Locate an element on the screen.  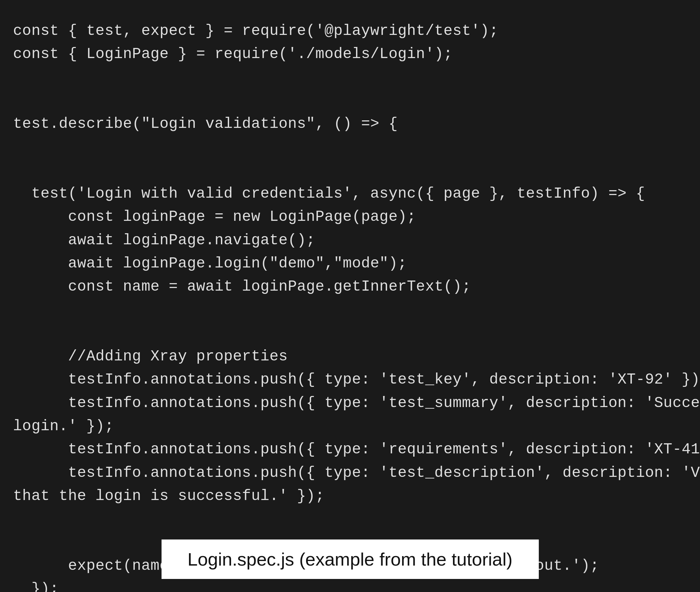
code-line-21: that the login is successful.' }); is located at coordinates (169, 496).